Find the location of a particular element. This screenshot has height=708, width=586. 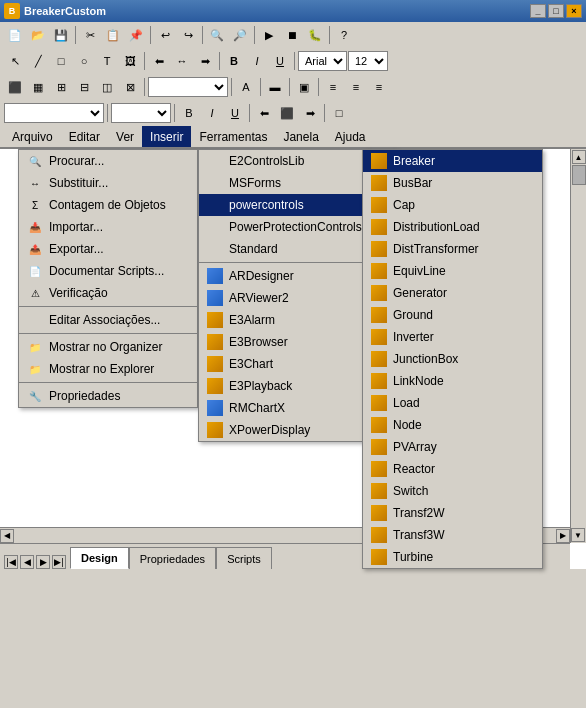

tab-scripts: Scripts is located at coordinates (244, 558).